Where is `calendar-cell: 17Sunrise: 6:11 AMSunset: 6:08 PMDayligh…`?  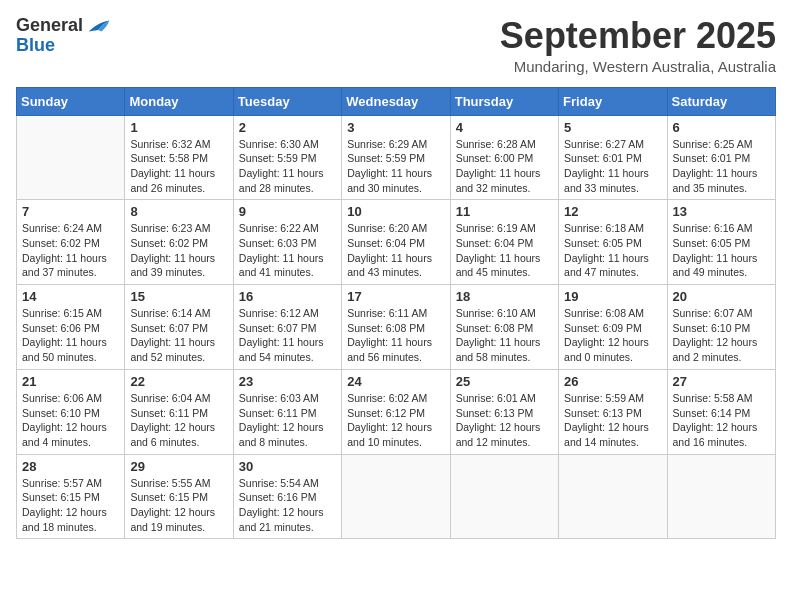
calendar-cell: 17Sunrise: 6:11 AMSunset: 6:08 PMDayligh… is located at coordinates (396, 328).